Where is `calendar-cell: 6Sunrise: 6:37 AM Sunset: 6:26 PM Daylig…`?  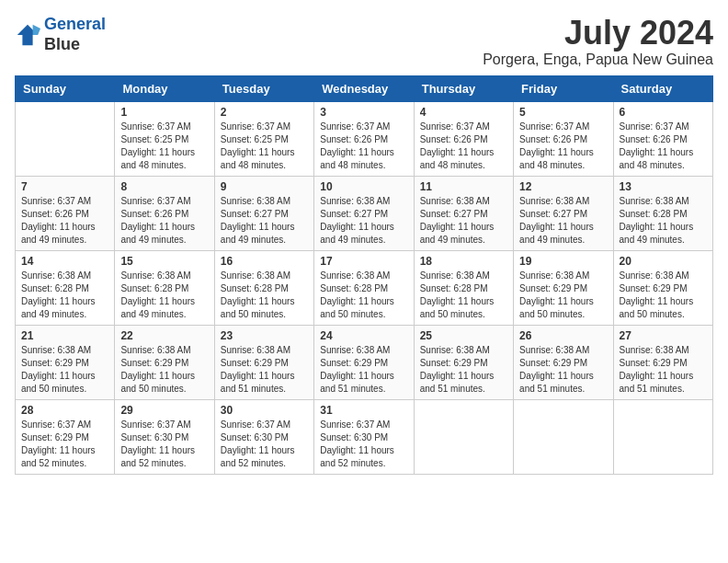
calendar-cell: 6Sunrise: 6:37 AM Sunset: 6:26 PM Daylig… is located at coordinates (663, 138).